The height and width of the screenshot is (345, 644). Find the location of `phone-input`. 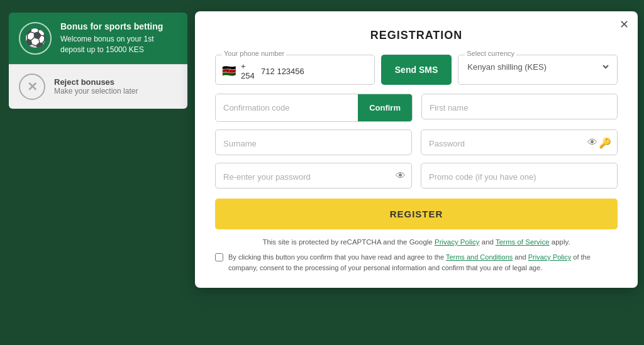

phone-input is located at coordinates (314, 72).